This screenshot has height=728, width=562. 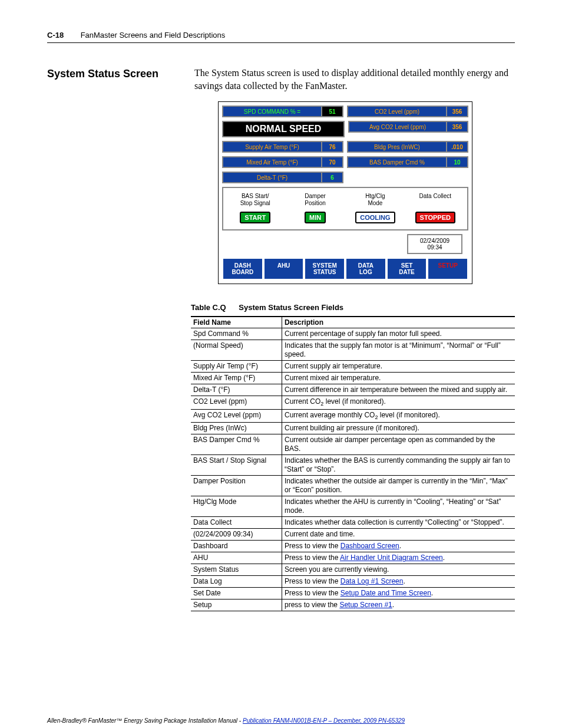 What do you see at coordinates (457, 111) in the screenshot?
I see `co2-value: 356` at bounding box center [457, 111].